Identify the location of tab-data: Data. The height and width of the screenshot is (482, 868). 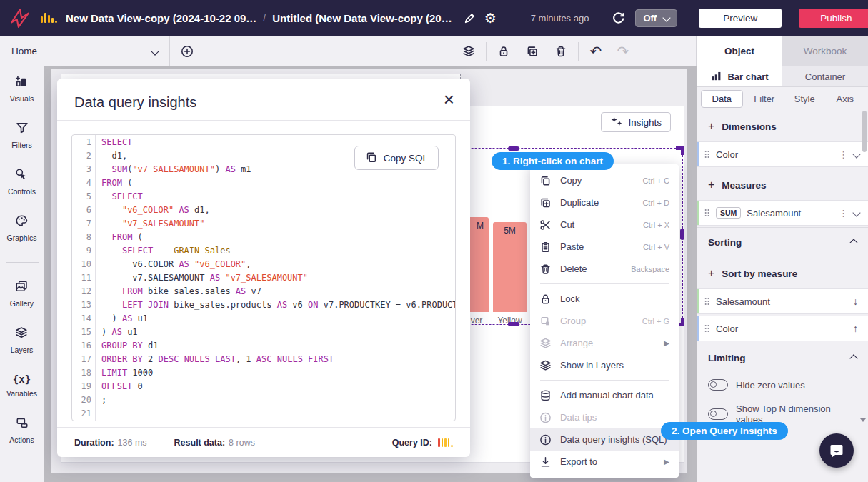
(722, 99).